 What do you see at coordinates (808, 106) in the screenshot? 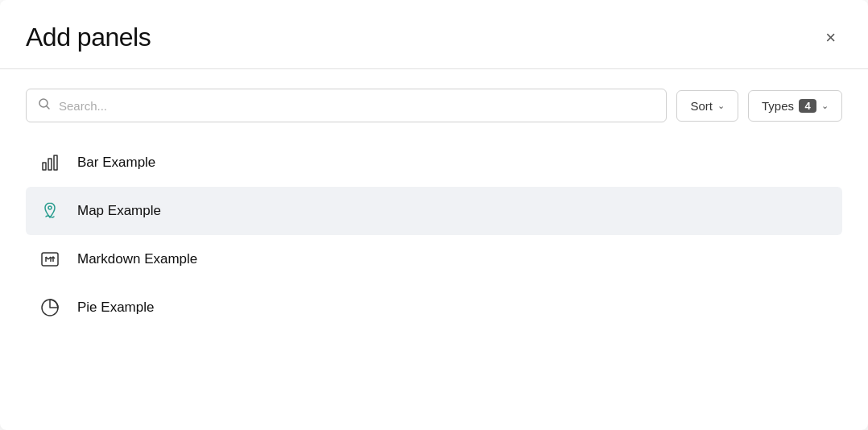
I see `types-count-badge: 4` at bounding box center [808, 106].